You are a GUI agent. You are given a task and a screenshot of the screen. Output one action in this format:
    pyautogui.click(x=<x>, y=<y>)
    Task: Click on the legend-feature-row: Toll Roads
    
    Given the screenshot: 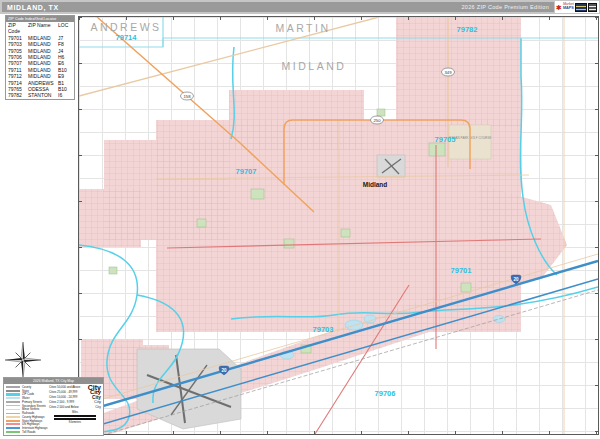 What is the action you would take?
    pyautogui.click(x=26, y=432)
    